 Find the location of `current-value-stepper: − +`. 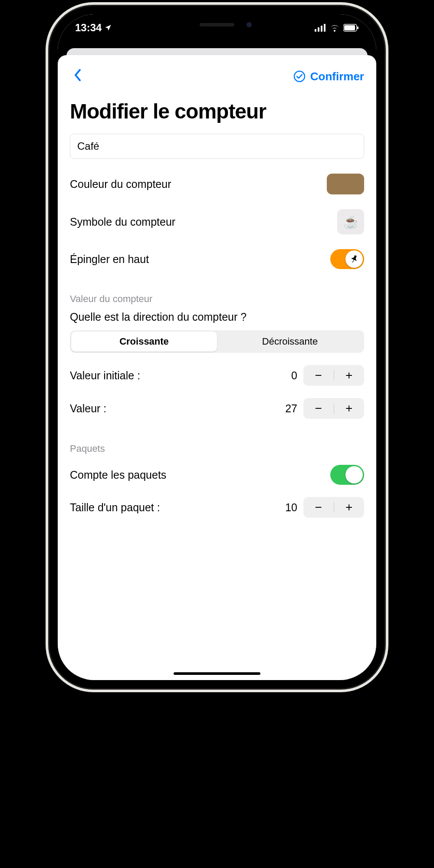

current-value-stepper: − + is located at coordinates (334, 408).